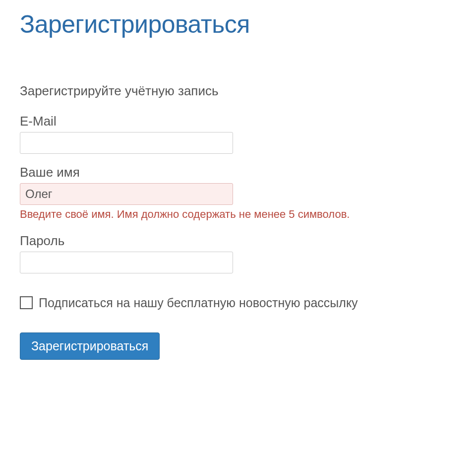 The height and width of the screenshot is (463, 476). What do you see at coordinates (238, 253) in the screenshot?
I see `password-field-group: Пароль` at bounding box center [238, 253].